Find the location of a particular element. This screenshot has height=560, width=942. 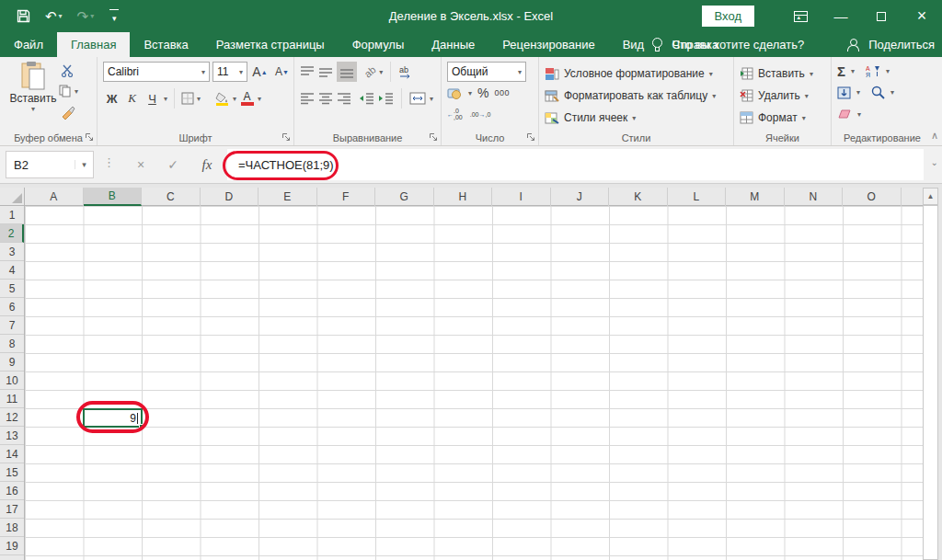

fill-button is located at coordinates (844, 93).